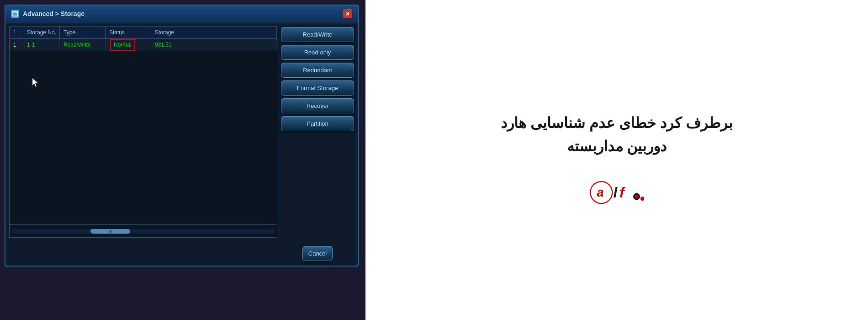 Image resolution: width=868 pixels, height=320 pixels. I want to click on title-bar-left: Advanced > Storage, so click(48, 14).